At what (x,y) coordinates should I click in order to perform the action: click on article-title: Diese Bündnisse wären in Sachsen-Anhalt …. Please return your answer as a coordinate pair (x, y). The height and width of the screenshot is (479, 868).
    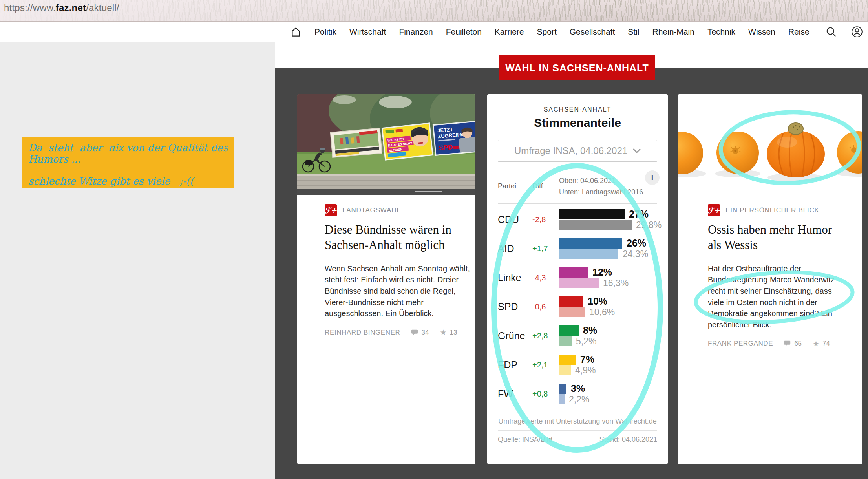
    Looking at the image, I should click on (397, 237).